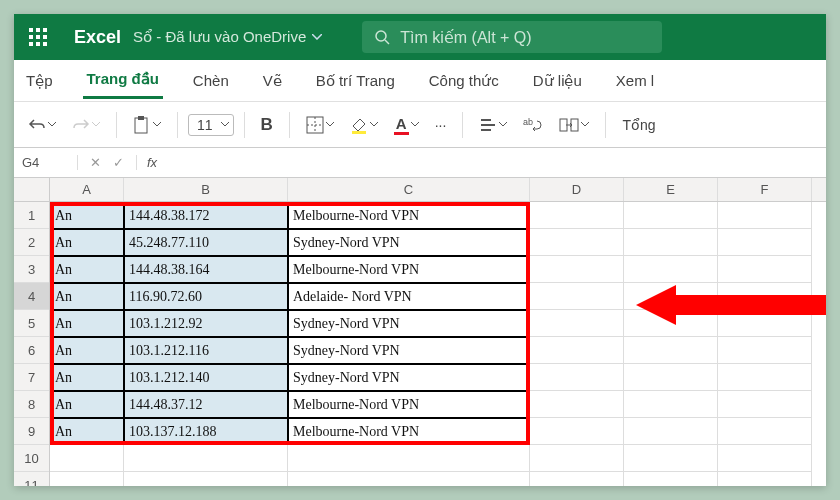 The width and height of the screenshot is (840, 500). I want to click on column-header-A: A, so click(87, 190).